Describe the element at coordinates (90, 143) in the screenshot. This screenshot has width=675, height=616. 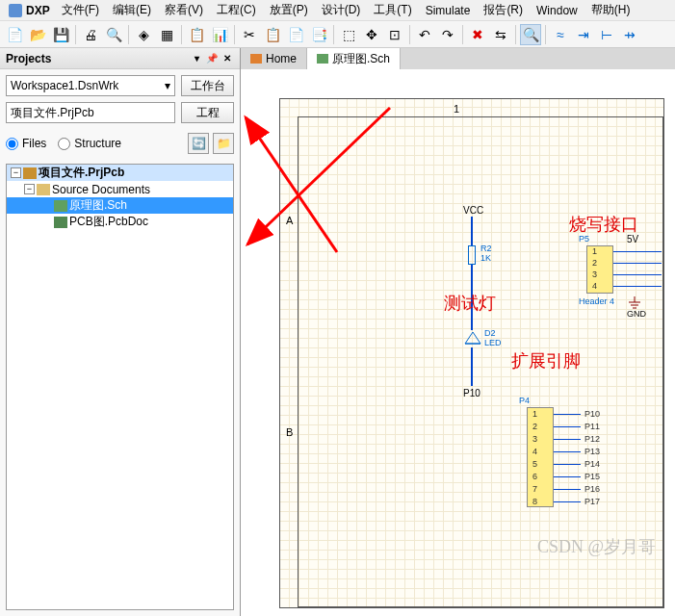
I see `radio-structure: Structure` at that location.